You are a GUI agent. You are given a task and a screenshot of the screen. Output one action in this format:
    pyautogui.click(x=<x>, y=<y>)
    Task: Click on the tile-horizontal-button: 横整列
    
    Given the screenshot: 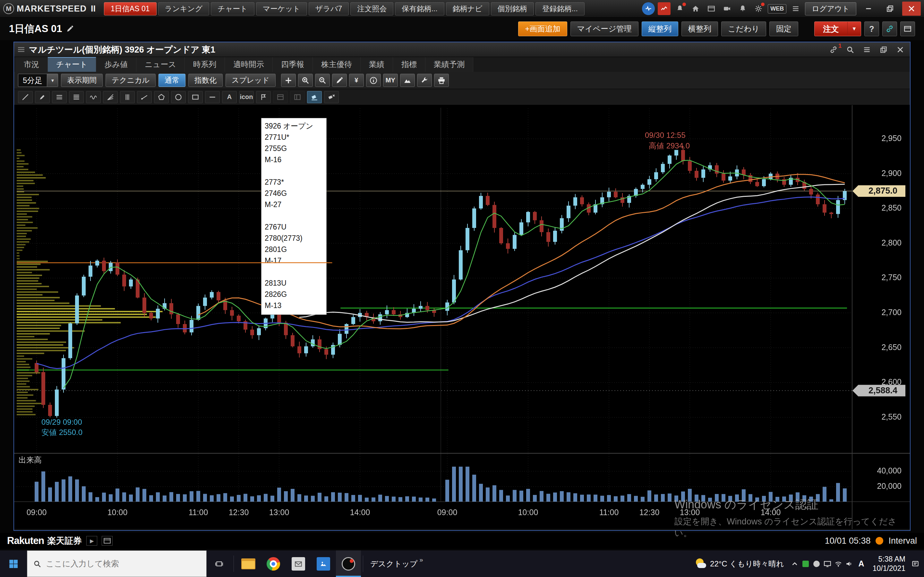 What is the action you would take?
    pyautogui.click(x=700, y=29)
    